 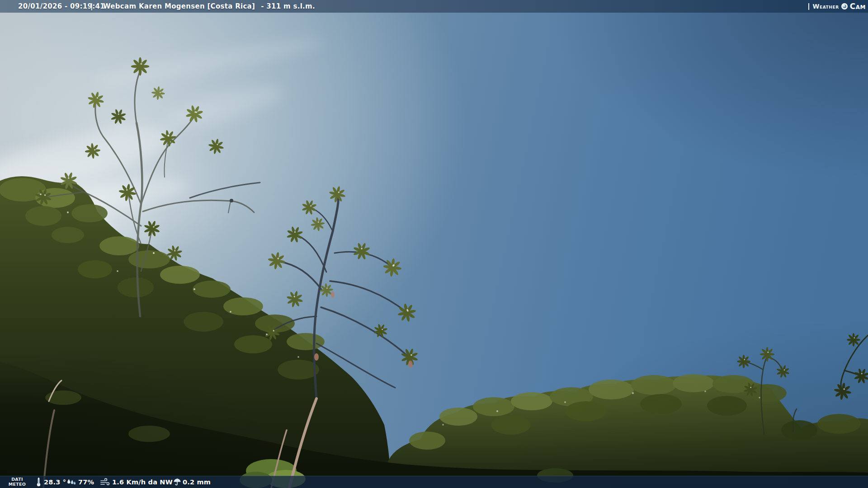 What do you see at coordinates (177, 483) in the screenshot?
I see `rain-icon` at bounding box center [177, 483].